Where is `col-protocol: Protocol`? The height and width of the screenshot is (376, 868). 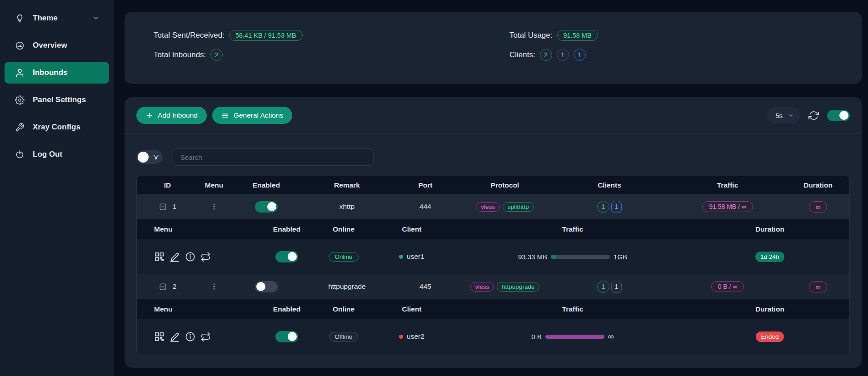
col-protocol: Protocol is located at coordinates (505, 185).